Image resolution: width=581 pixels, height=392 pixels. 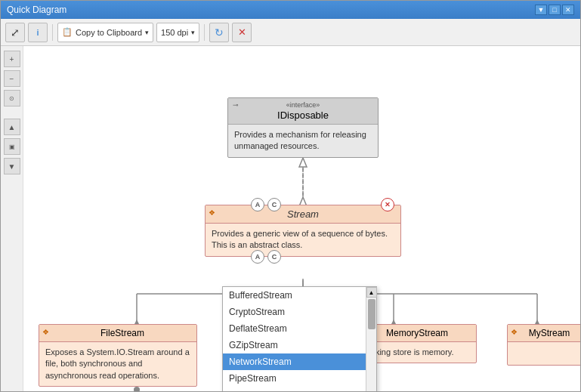 I want to click on filestream-box: ❖ FileStream Exposes a System.IO.Stream …, so click(x=118, y=355).